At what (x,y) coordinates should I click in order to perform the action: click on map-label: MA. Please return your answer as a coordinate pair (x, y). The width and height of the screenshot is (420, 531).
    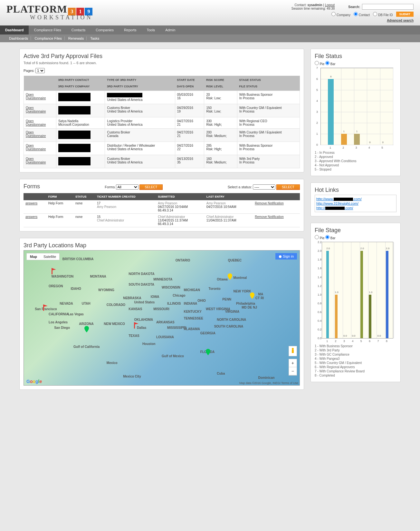
    Looking at the image, I should click on (261, 294).